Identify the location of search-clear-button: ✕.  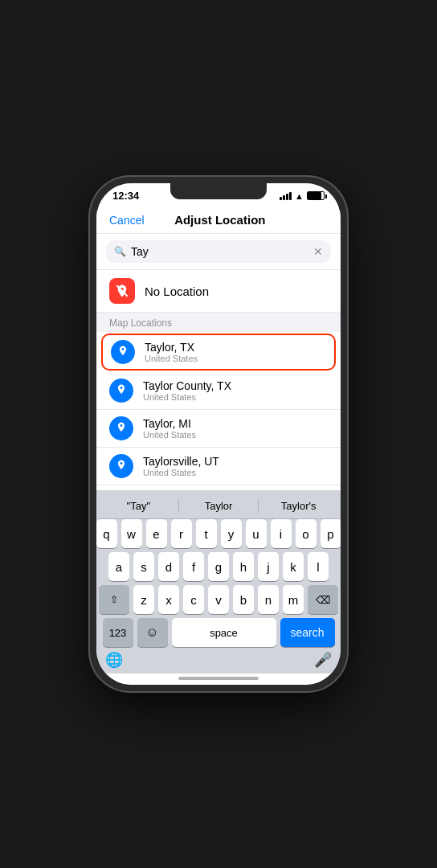
(318, 252).